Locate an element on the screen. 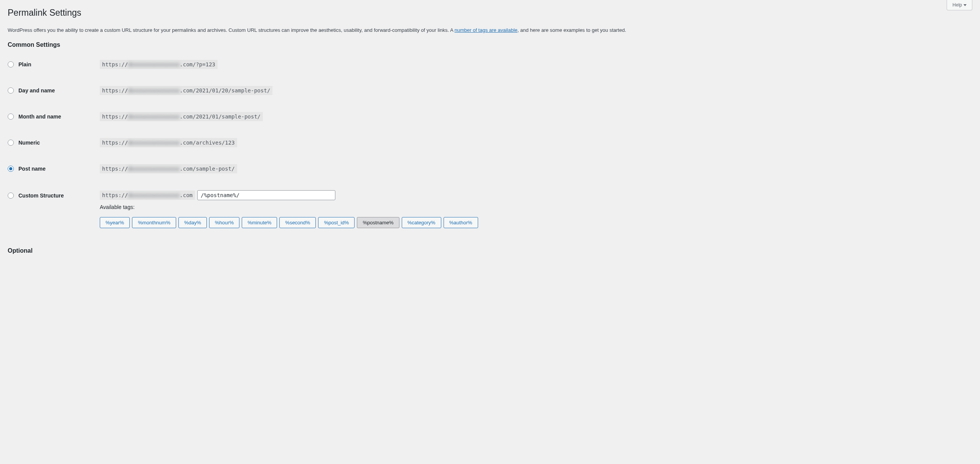  radio-day-name is located at coordinates (11, 90).